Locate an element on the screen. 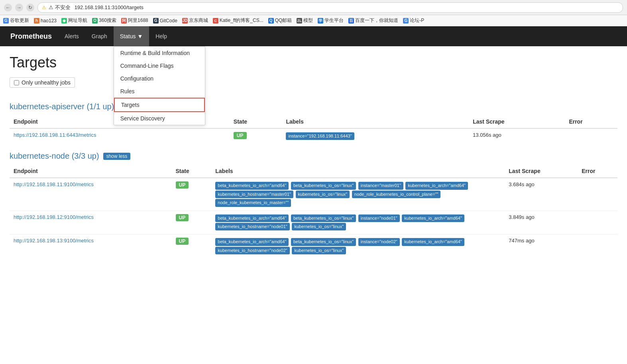 The image size is (627, 364). dropdown-service-discovery: Service Discovery is located at coordinates (159, 118).